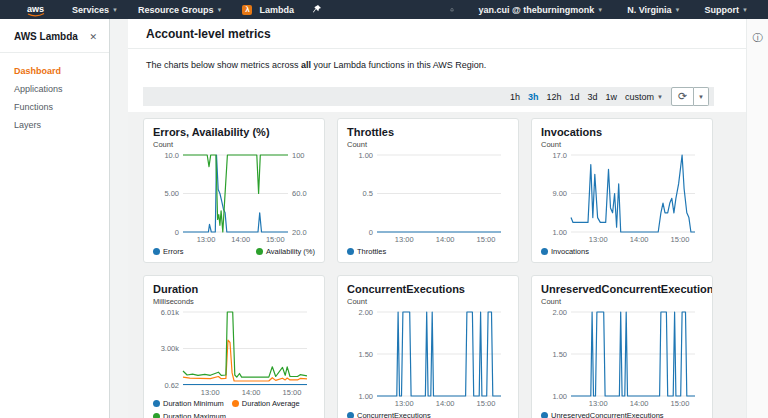 The image size is (768, 418). What do you see at coordinates (224, 65) in the screenshot?
I see `description-prefix: The charts below show metrics across` at bounding box center [224, 65].